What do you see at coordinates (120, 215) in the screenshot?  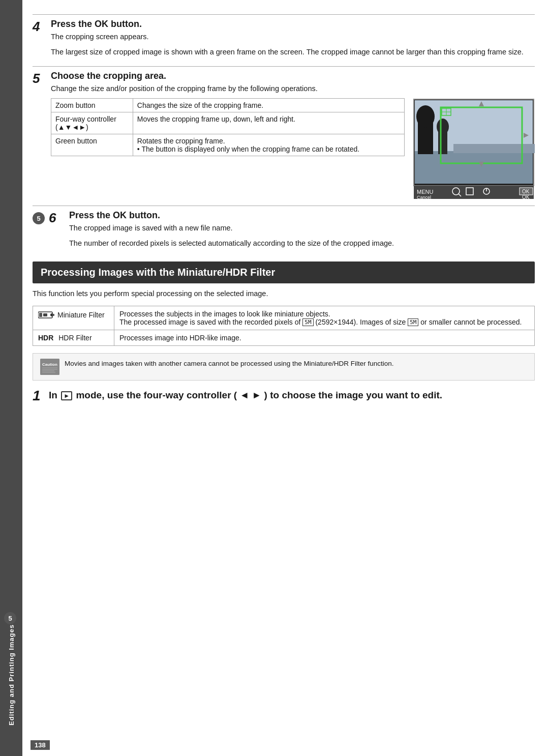 I see `step-6-ok: OK` at bounding box center [120, 215].